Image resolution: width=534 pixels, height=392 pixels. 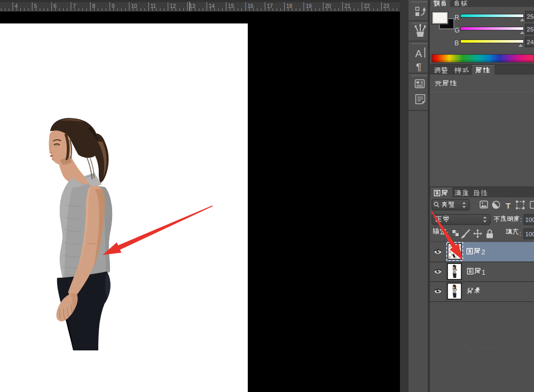 I want to click on svg-text: 1, so click(x=484, y=273).